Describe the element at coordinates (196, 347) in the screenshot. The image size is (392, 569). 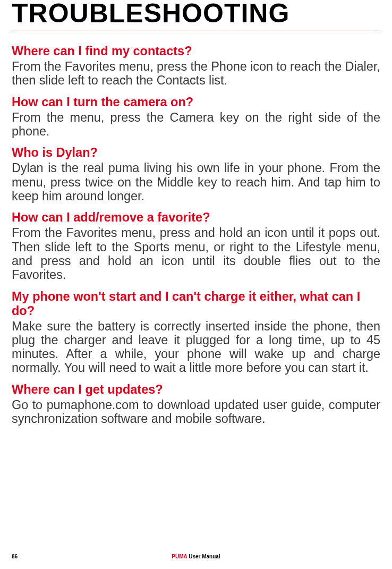
I see `faq-answer: Make sure the battery is correctly inser…` at that location.